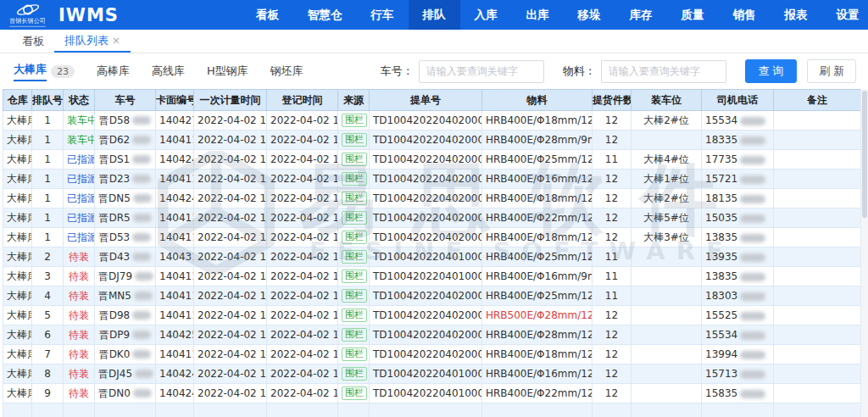  What do you see at coordinates (432, 276) in the screenshot?
I see `table-row: 大棒库3待装晋DJ79140411192022-04-02 12:412022-…` at bounding box center [432, 276].